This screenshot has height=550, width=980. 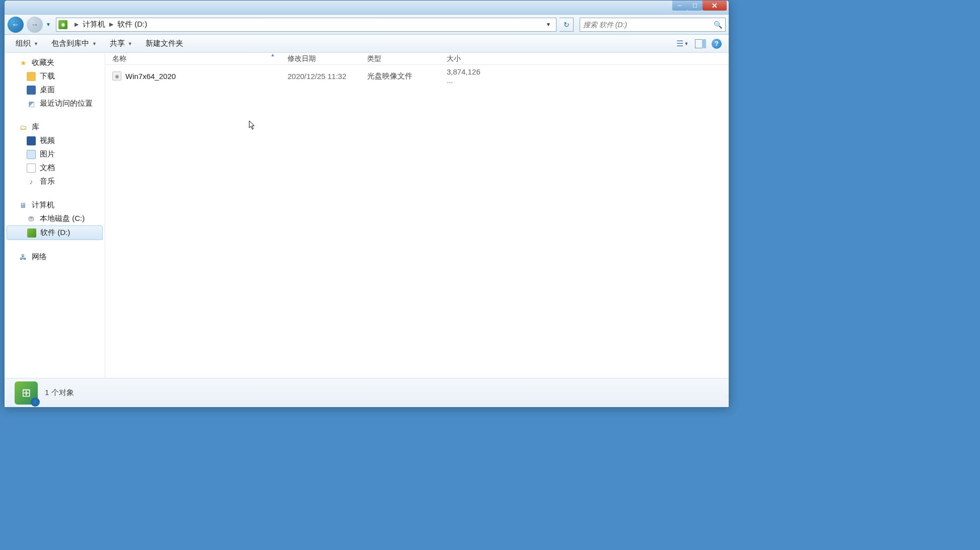 What do you see at coordinates (119, 58) in the screenshot?
I see `column-name-label: 名称` at bounding box center [119, 58].